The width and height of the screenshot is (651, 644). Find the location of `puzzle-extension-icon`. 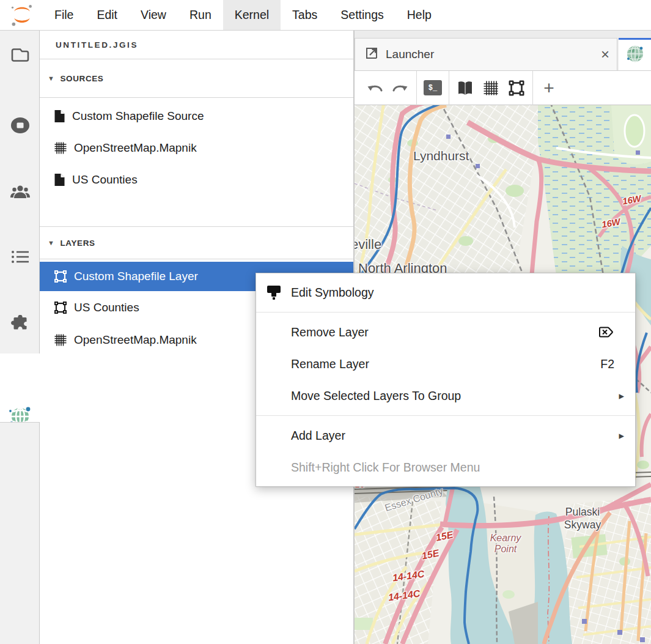

puzzle-extension-icon is located at coordinates (20, 325).